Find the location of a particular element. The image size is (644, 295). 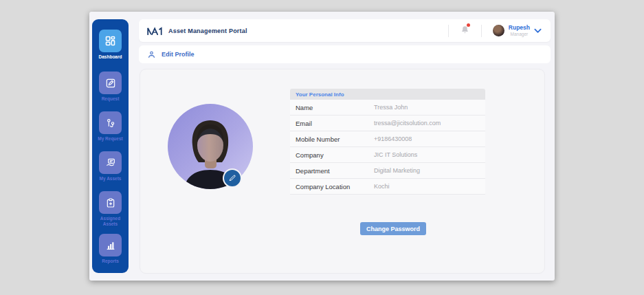

user-role: Manager is located at coordinates (520, 34).